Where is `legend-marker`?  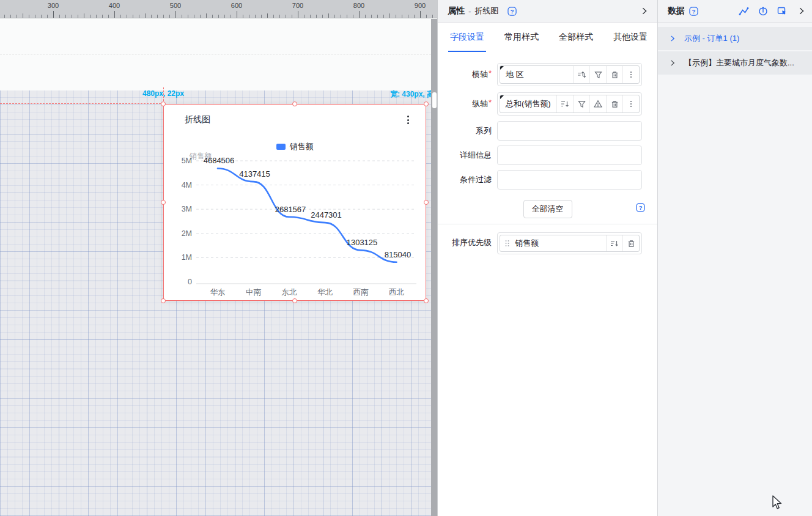 legend-marker is located at coordinates (281, 147).